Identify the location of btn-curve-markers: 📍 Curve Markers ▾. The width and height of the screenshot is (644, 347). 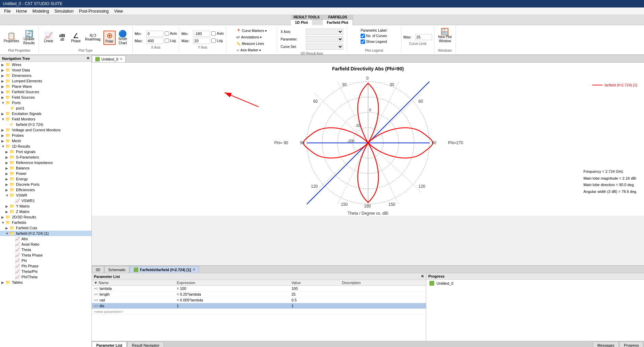
(252, 31).